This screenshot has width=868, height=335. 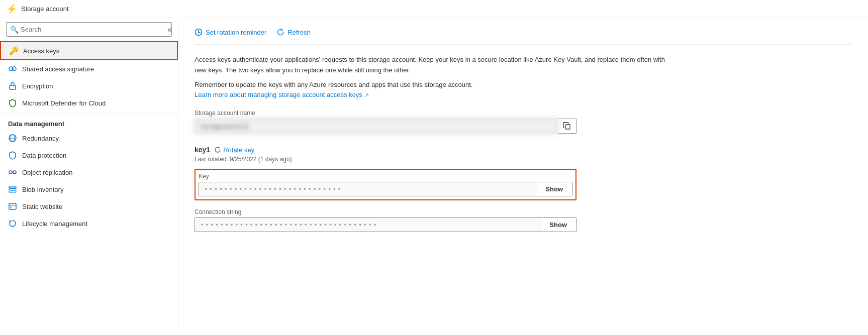 What do you see at coordinates (523, 31) in the screenshot?
I see `toolbar: Set rotation reminder Refresh` at bounding box center [523, 31].